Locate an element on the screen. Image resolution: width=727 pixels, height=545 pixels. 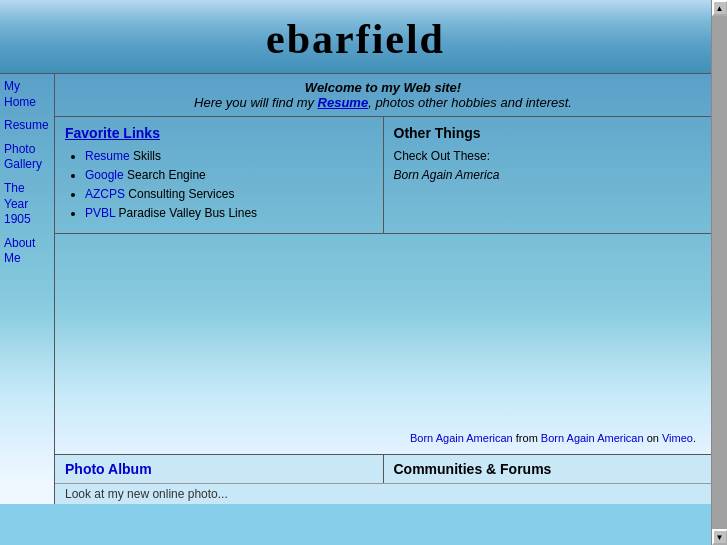
born-again-link2: Born Again American is located at coordinates (592, 438).